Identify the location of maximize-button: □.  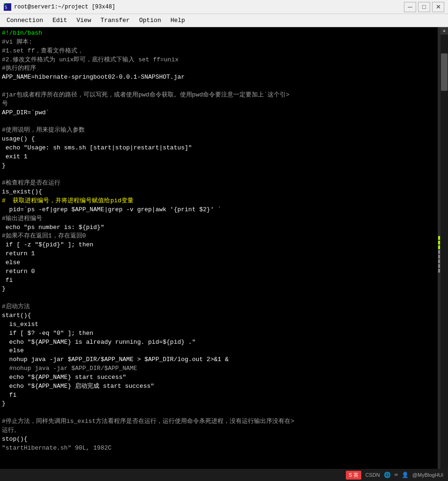
(424, 7).